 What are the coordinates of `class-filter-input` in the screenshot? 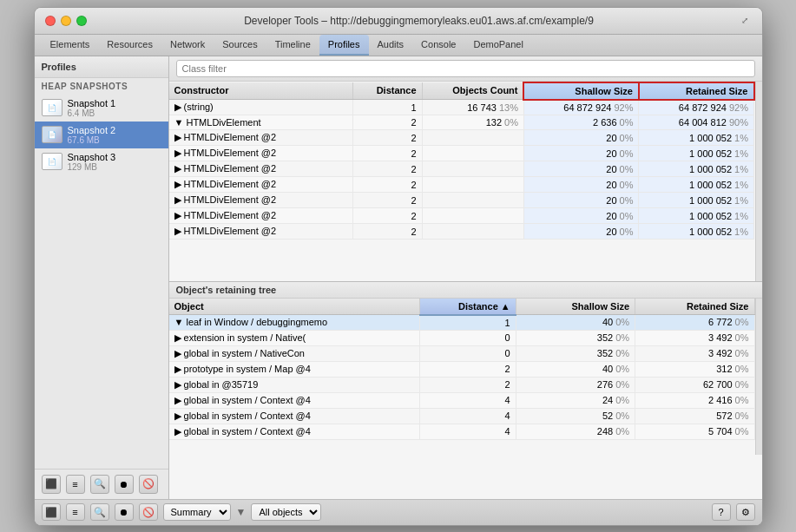 It's located at (465, 69).